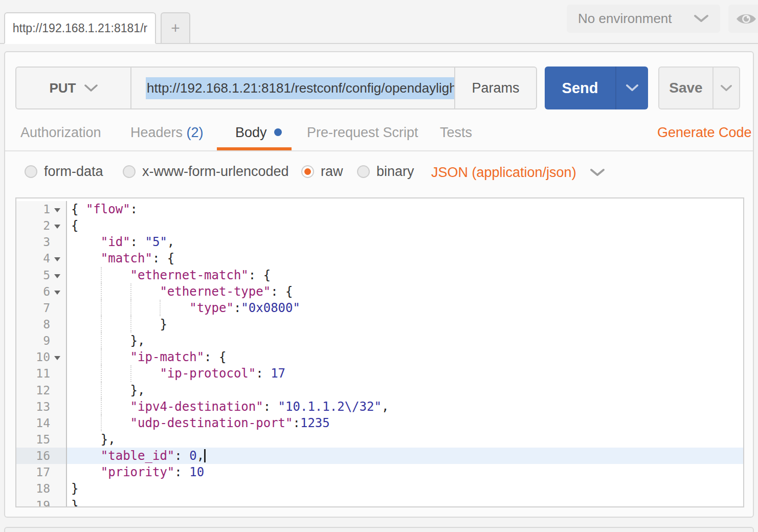 The image size is (758, 532). Describe the element at coordinates (332, 172) in the screenshot. I see `radio-label: raw` at that location.